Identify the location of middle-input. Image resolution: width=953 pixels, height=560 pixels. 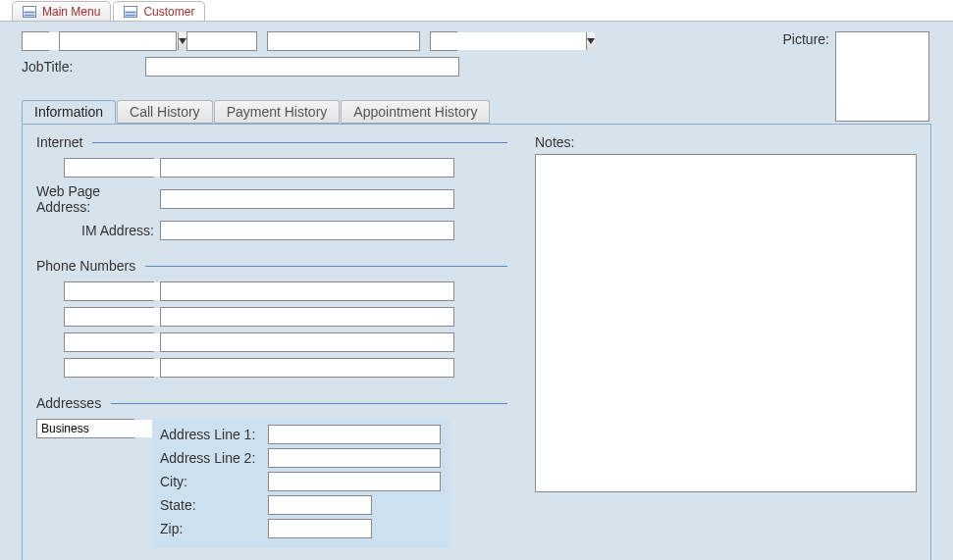
(222, 41).